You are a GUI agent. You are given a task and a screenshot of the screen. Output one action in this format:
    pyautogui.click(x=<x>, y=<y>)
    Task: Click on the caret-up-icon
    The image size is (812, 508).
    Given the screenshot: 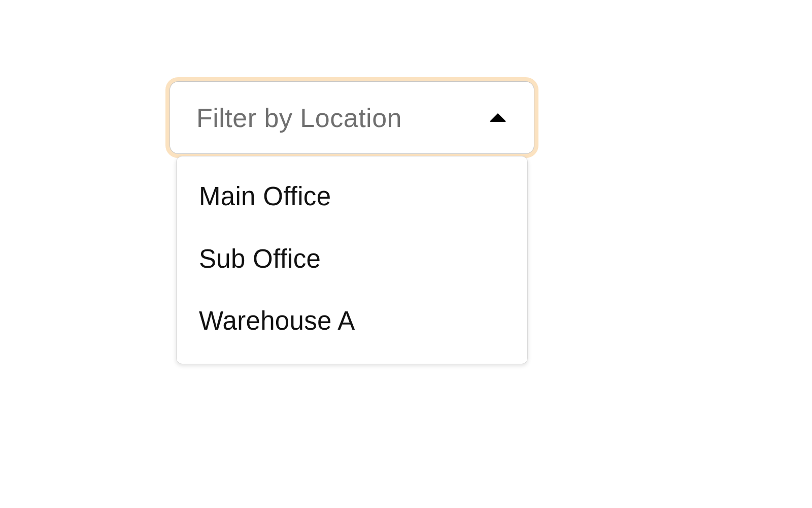 What is the action you would take?
    pyautogui.click(x=498, y=118)
    